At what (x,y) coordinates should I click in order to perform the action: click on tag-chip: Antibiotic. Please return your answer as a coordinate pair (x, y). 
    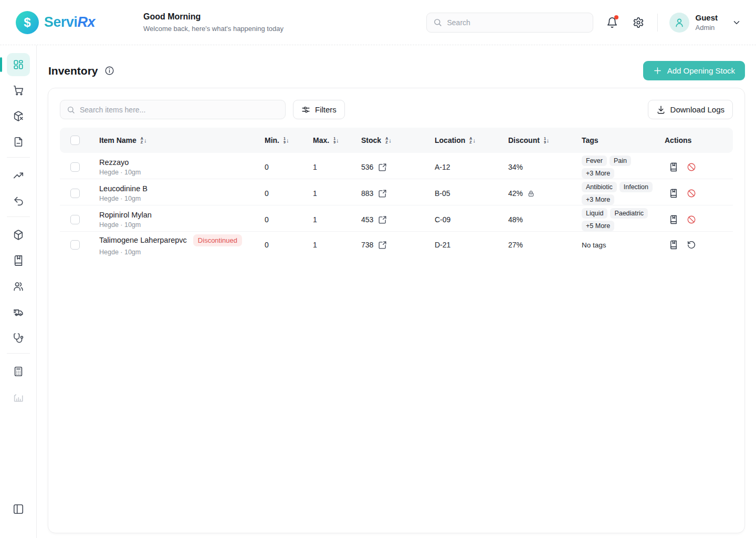
    Looking at the image, I should click on (600, 187).